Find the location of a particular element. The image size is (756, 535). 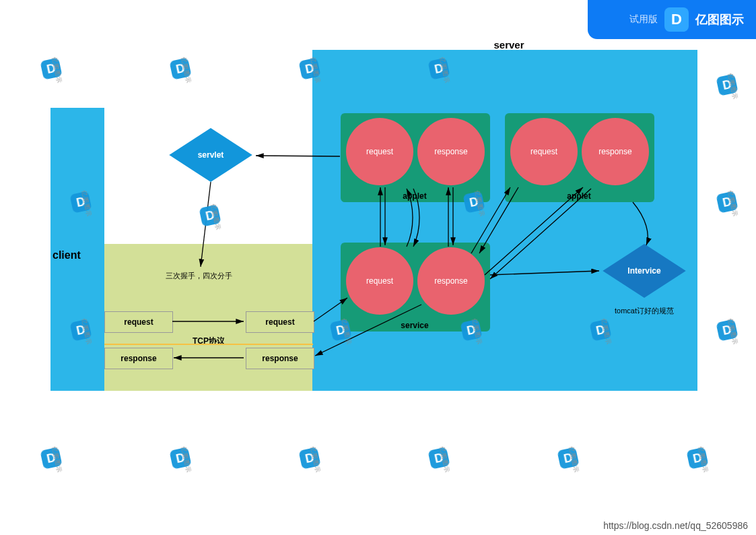

client-response-left-label: response is located at coordinates (139, 358).